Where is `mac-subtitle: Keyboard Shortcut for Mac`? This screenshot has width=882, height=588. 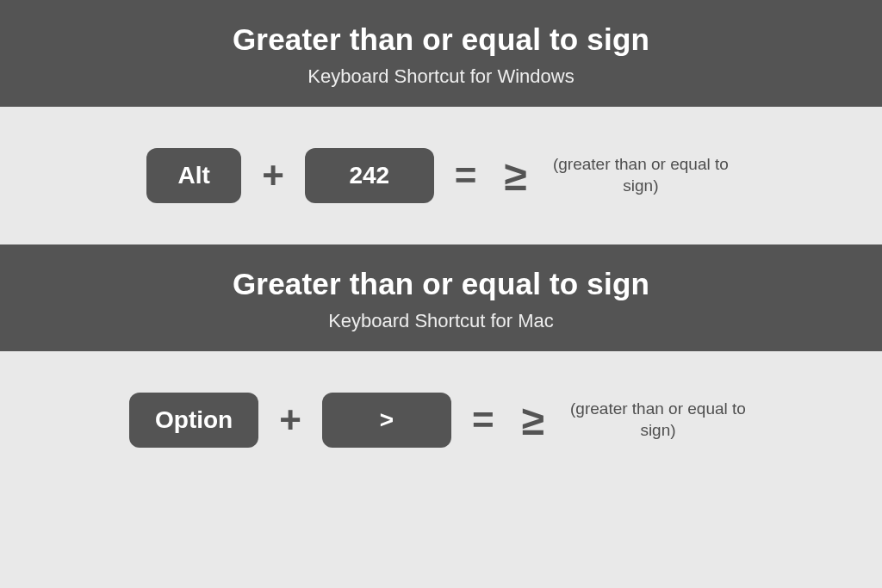 mac-subtitle: Keyboard Shortcut for Mac is located at coordinates (441, 321).